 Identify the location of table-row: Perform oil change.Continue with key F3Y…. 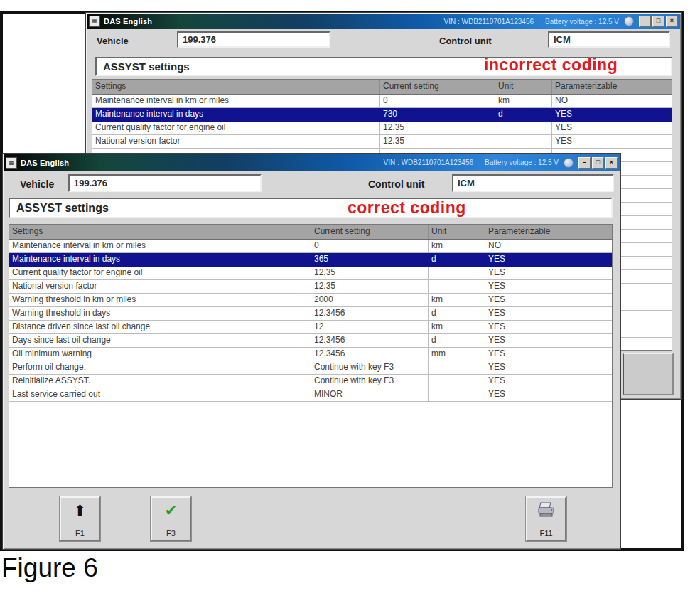
(311, 368).